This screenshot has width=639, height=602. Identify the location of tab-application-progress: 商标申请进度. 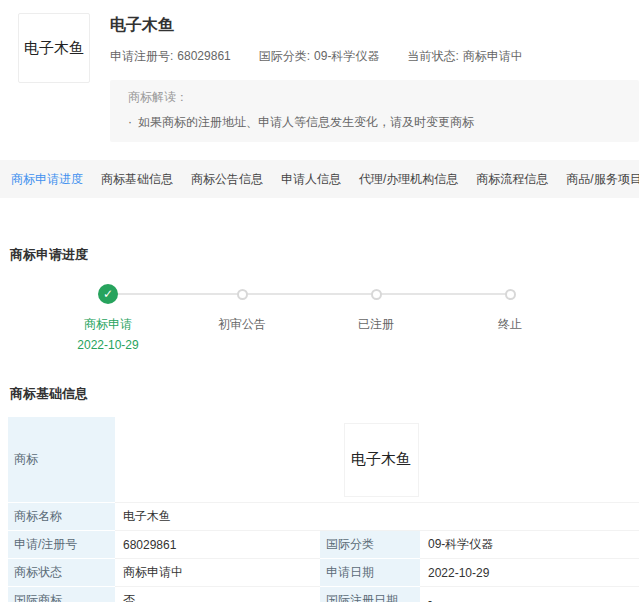
(47, 180).